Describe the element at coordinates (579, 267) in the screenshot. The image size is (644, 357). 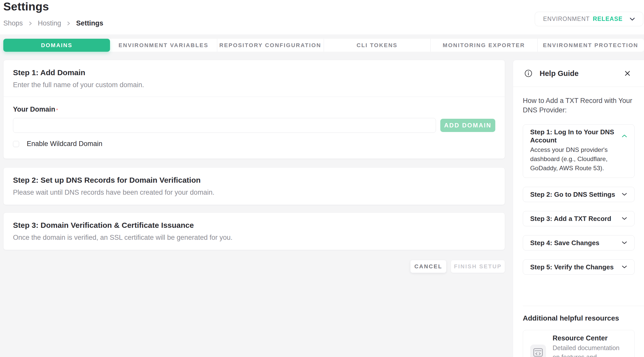
I see `accordion-step5-header: Step 5: Verify the Changes` at that location.